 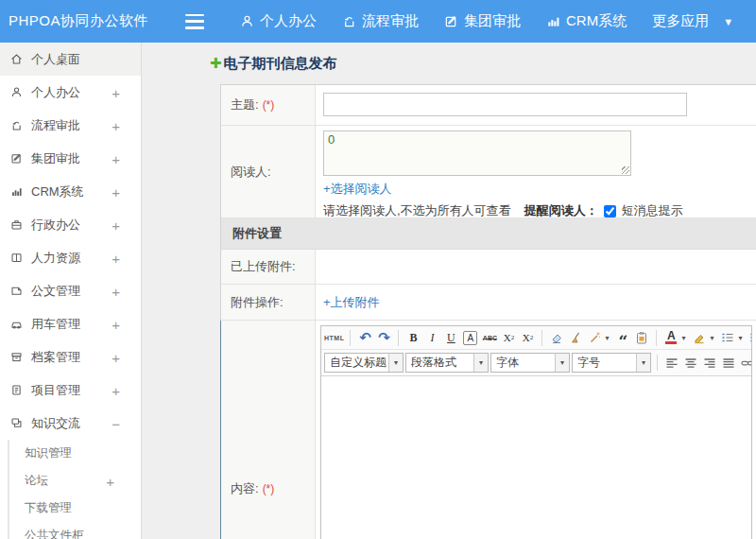 What do you see at coordinates (699, 338) in the screenshot?
I see `highlighter-icon` at bounding box center [699, 338].